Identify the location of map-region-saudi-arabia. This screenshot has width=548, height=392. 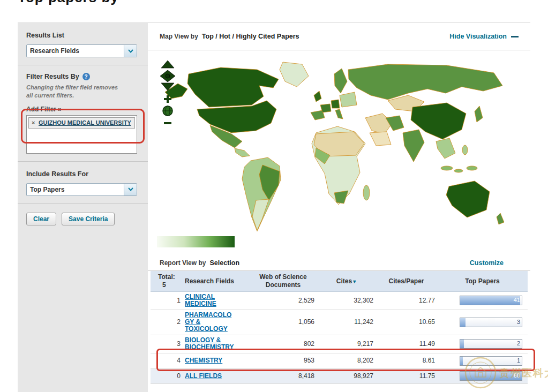
(380, 139).